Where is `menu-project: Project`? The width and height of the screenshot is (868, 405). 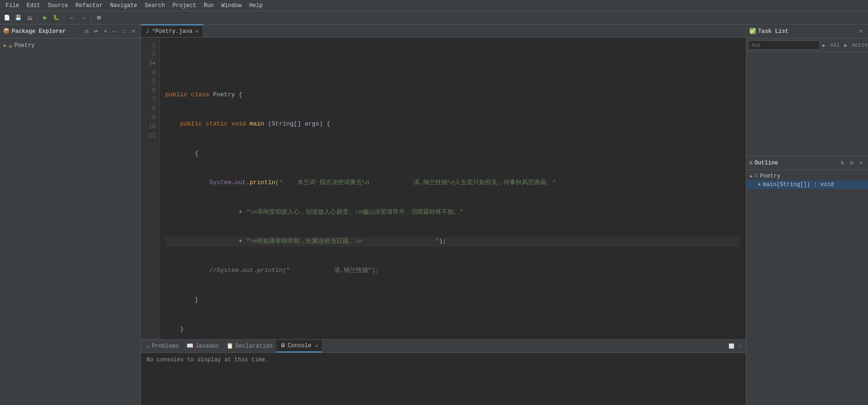
menu-project: Project is located at coordinates (184, 6).